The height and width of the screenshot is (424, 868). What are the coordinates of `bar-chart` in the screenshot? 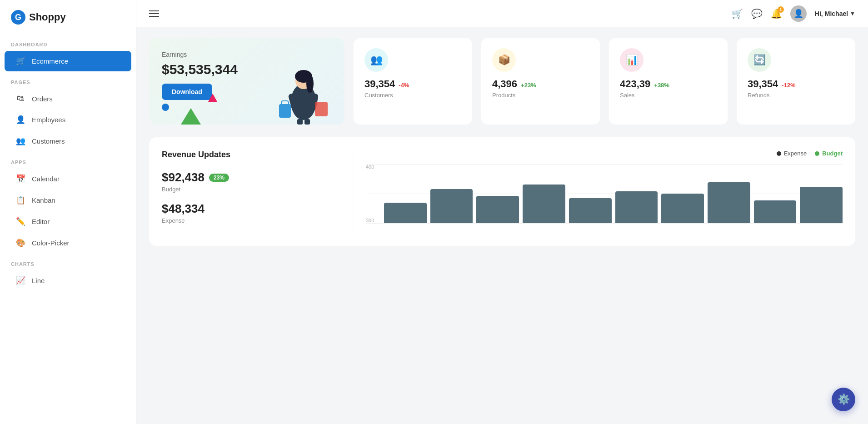 It's located at (614, 196).